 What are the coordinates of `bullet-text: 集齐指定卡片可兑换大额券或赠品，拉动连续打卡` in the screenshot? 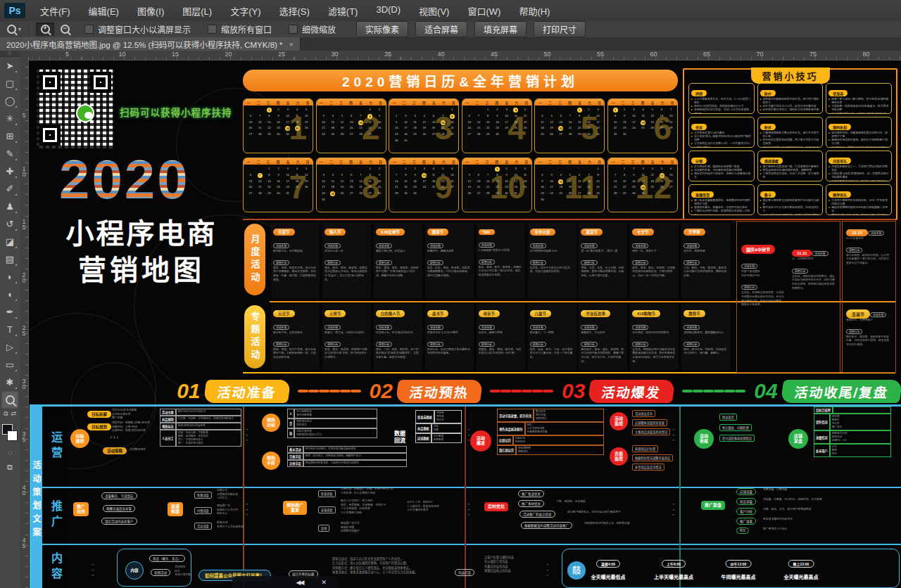 It's located at (792, 210).